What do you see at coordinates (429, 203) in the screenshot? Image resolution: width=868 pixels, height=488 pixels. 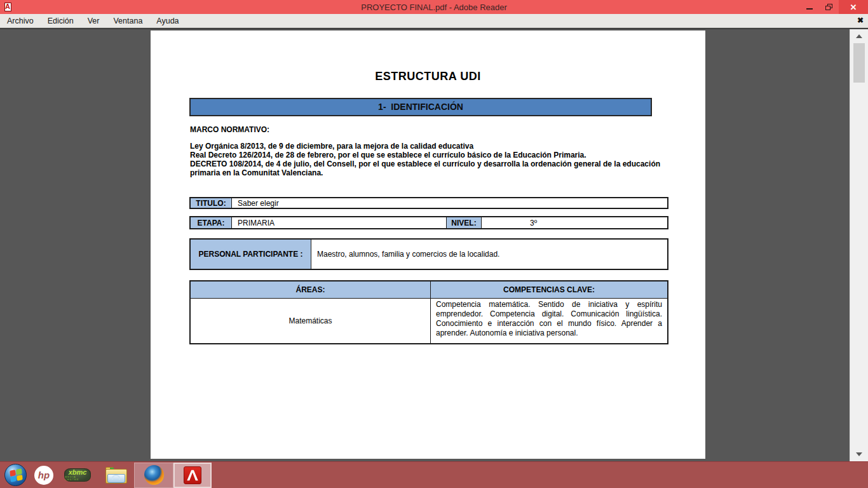 I see `titulo-row: TITULO: Saber elegir` at bounding box center [429, 203].